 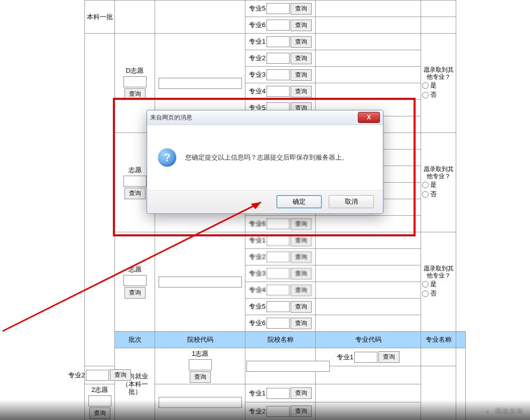 I want to click on dx-wish1-query: 查询, so click(x=200, y=377).